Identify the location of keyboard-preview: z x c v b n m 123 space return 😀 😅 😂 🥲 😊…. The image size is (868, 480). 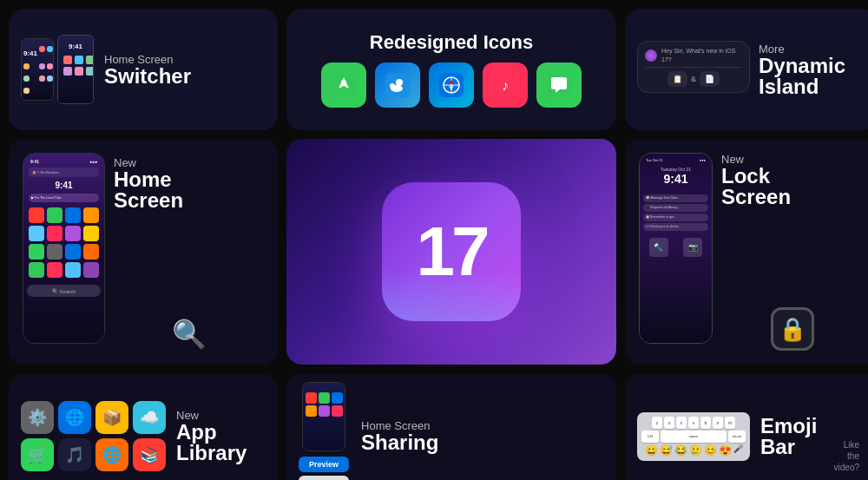
(694, 437).